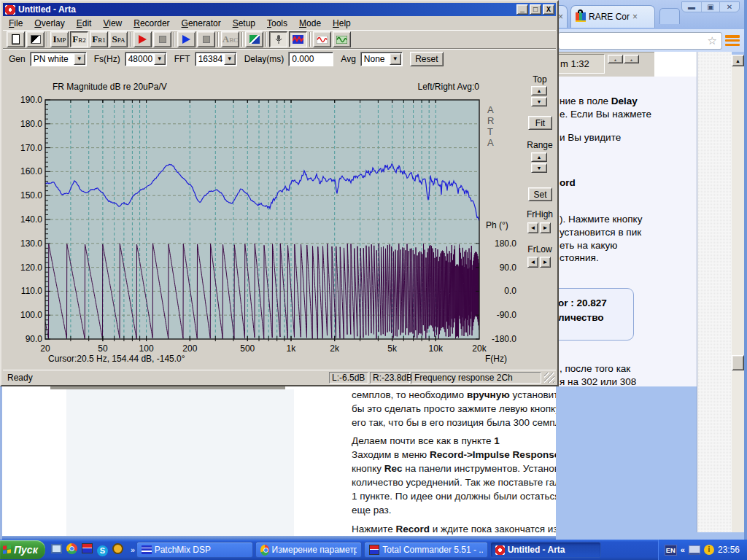 This screenshot has width=747, height=560. Describe the element at coordinates (341, 39) in the screenshot. I see `generator-setup-button` at that location.